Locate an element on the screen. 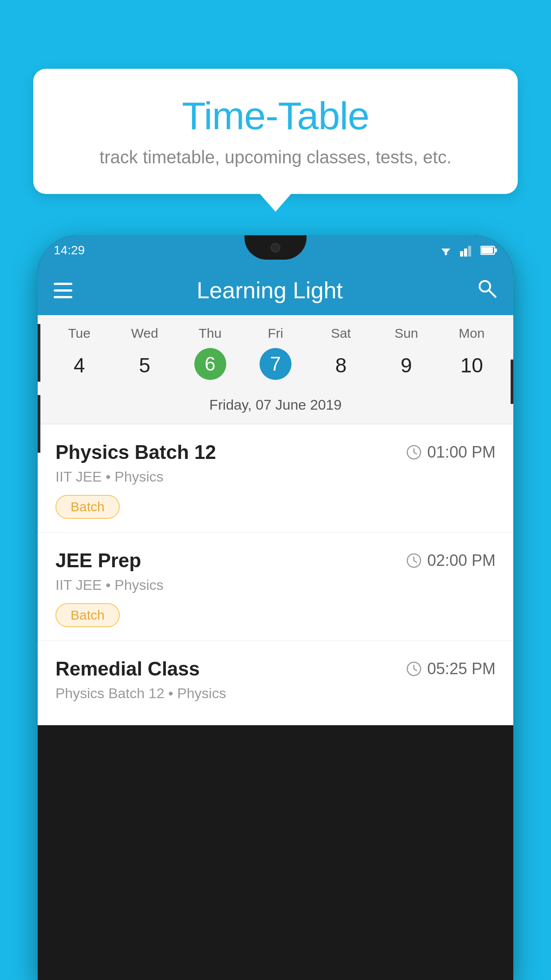 The width and height of the screenshot is (551, 980). schedule-subtitle-1: IIT JEE • Physics is located at coordinates (276, 477).